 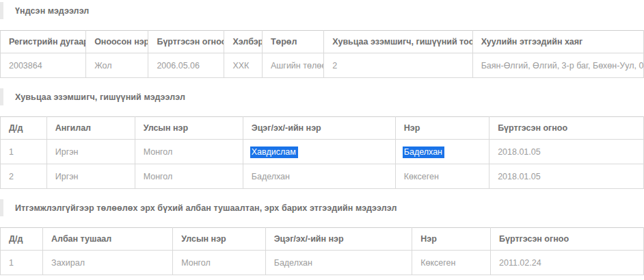 What do you see at coordinates (319, 152) in the screenshot?
I see `table-cell: Хавдислам` at bounding box center [319, 152].